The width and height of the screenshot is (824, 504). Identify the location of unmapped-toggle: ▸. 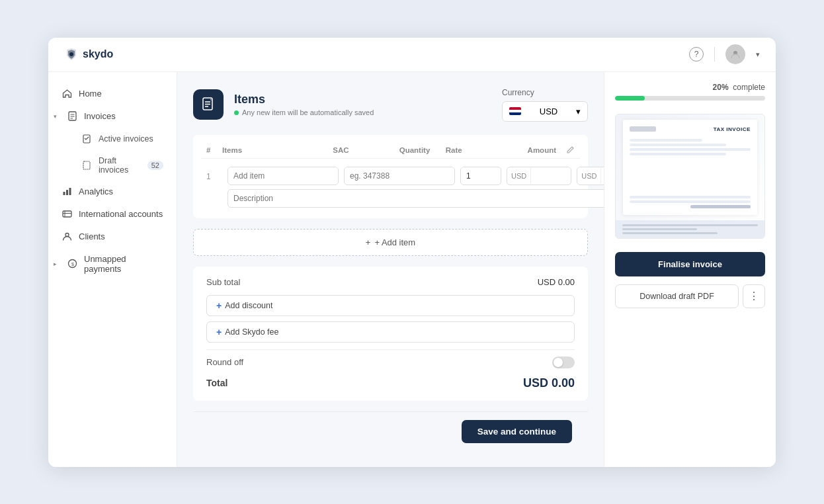
(56, 264).